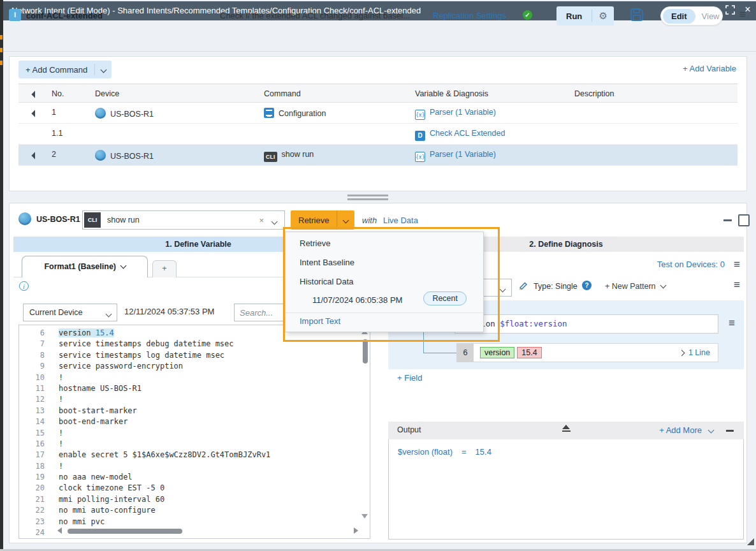 This screenshot has width=756, height=551. What do you see at coordinates (709, 69) in the screenshot?
I see `add-variable-link: + Add Variable` at bounding box center [709, 69].